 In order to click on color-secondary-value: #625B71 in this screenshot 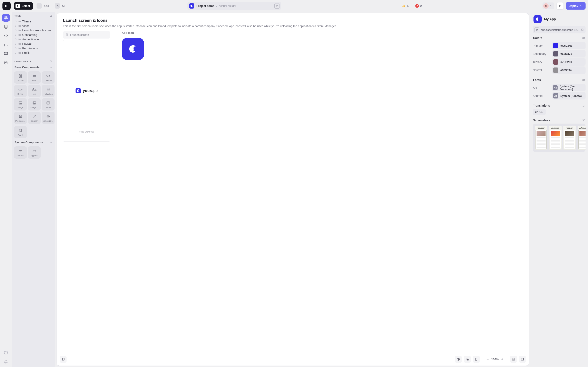, I will do `click(569, 54)`.